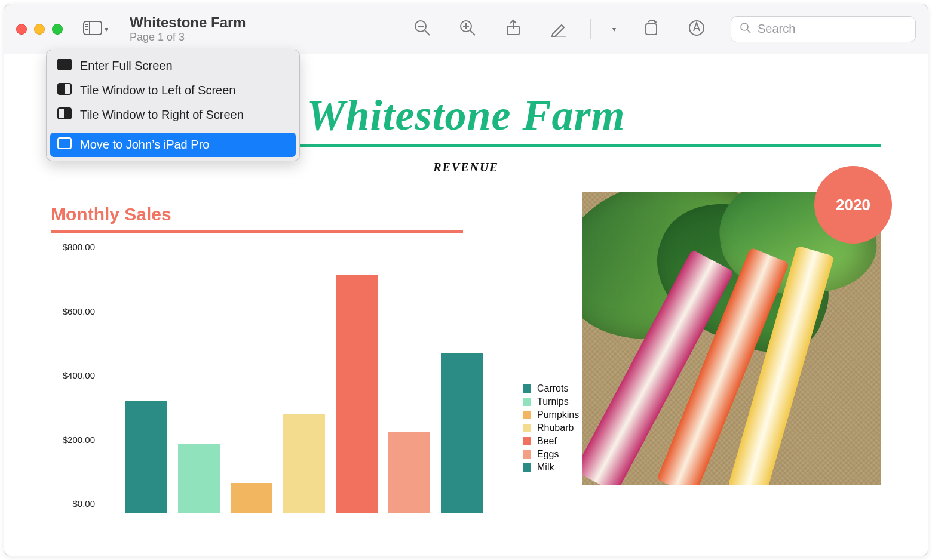  Describe the element at coordinates (553, 402) in the screenshot. I see `legend-label: Turnips` at that location.